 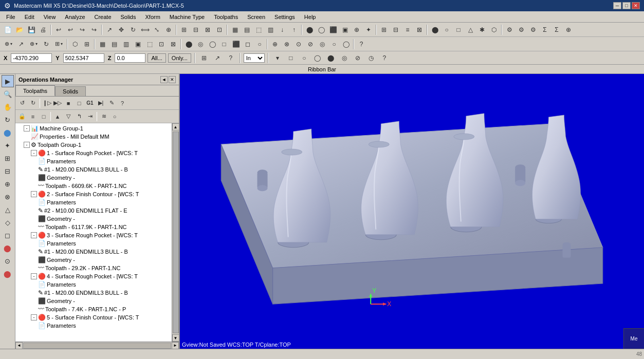 What do you see at coordinates (75, 17) in the screenshot?
I see `menu-analyze: Analyze` at bounding box center [75, 17].